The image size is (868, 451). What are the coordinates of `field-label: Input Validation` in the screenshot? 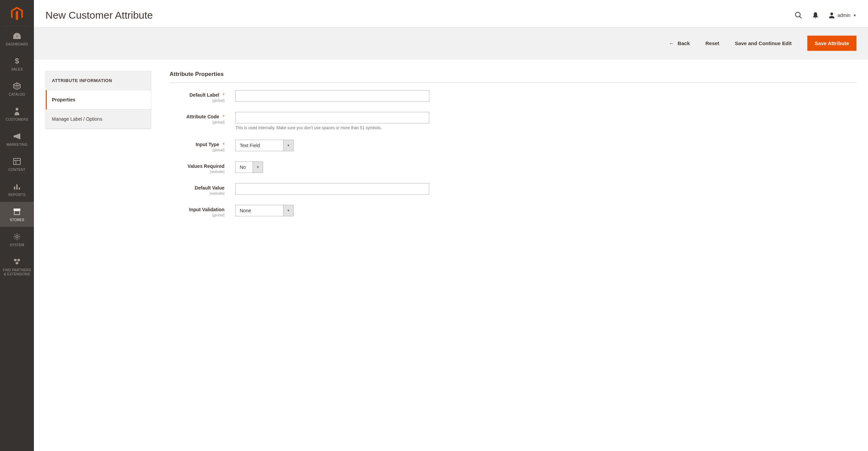 It's located at (207, 210).